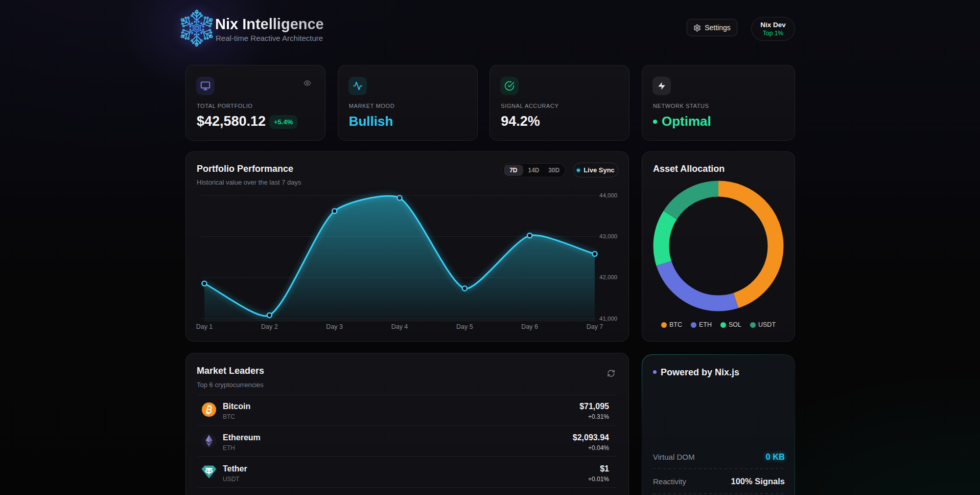  Describe the element at coordinates (595, 327) in the screenshot. I see `svg-text: Day 7` at that location.